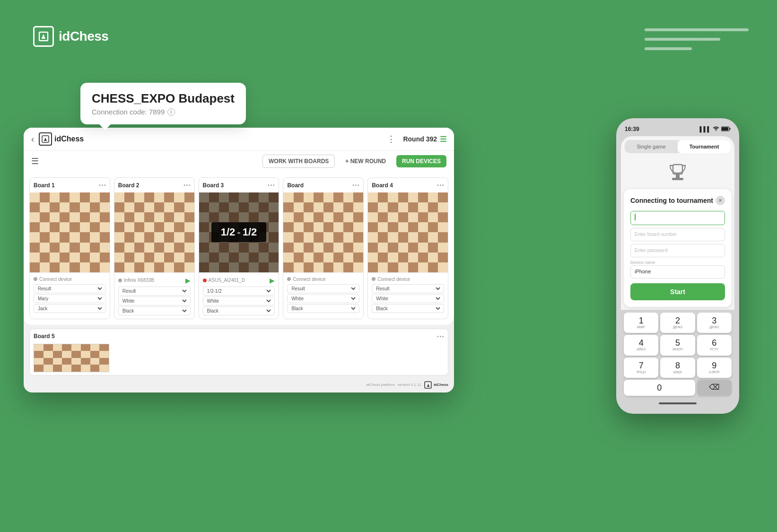 The width and height of the screenshot is (777, 532). What do you see at coordinates (408, 288) in the screenshot?
I see `board4-result-row: Result` at bounding box center [408, 288].